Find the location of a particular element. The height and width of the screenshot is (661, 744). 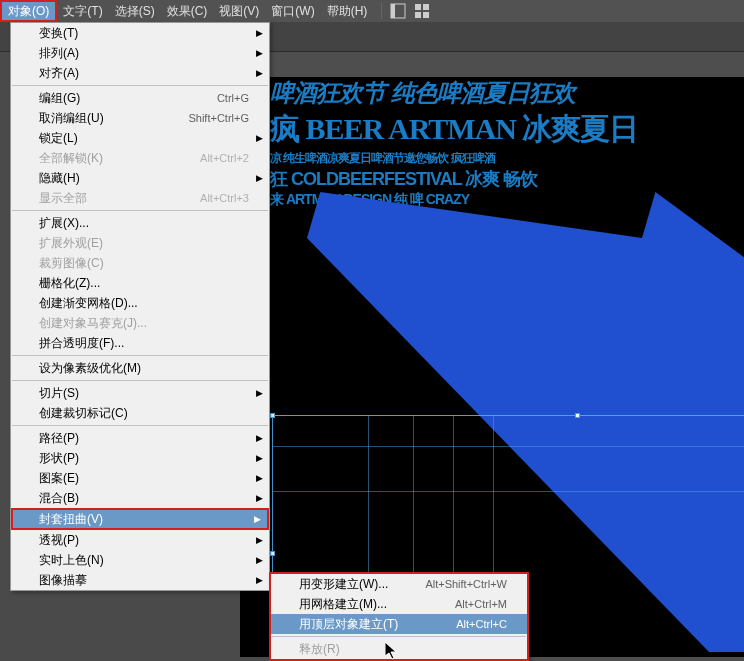

menu-item: 混合(B)▶ is located at coordinates (140, 498).